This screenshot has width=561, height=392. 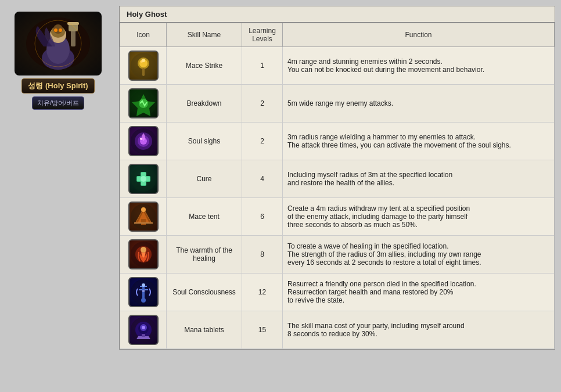 What do you see at coordinates (204, 179) in the screenshot?
I see `skill-name-cell: Cure` at bounding box center [204, 179].